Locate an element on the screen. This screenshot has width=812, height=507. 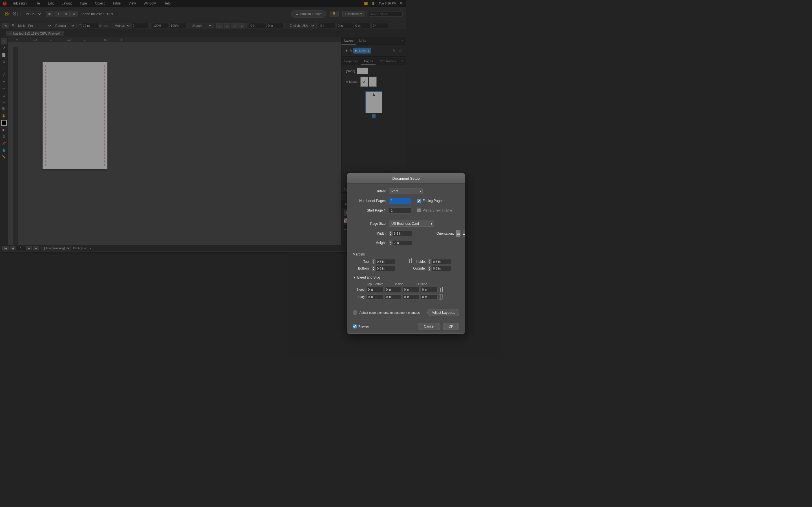
width-row: Width: ▲ ▼ Orientation: ▭ ▬ is located at coordinates (379, 233).